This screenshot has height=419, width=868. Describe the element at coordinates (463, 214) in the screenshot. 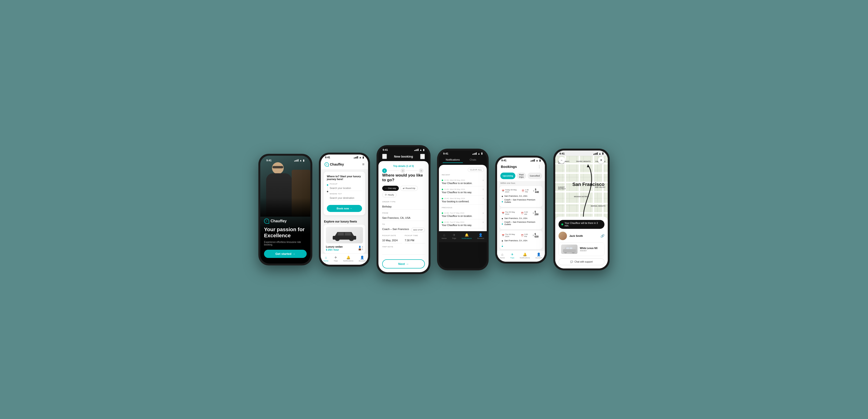

I see `notif-item-prev-0: 12:30, Tue 07 May 2024 ∨ Your Chauffeur …` at that location.